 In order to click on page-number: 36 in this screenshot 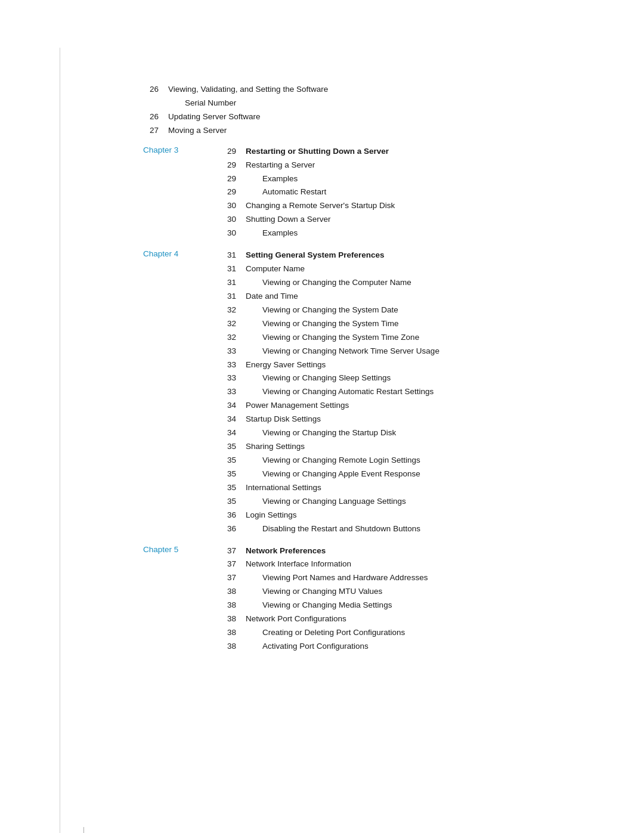, I will do `click(233, 529)`.